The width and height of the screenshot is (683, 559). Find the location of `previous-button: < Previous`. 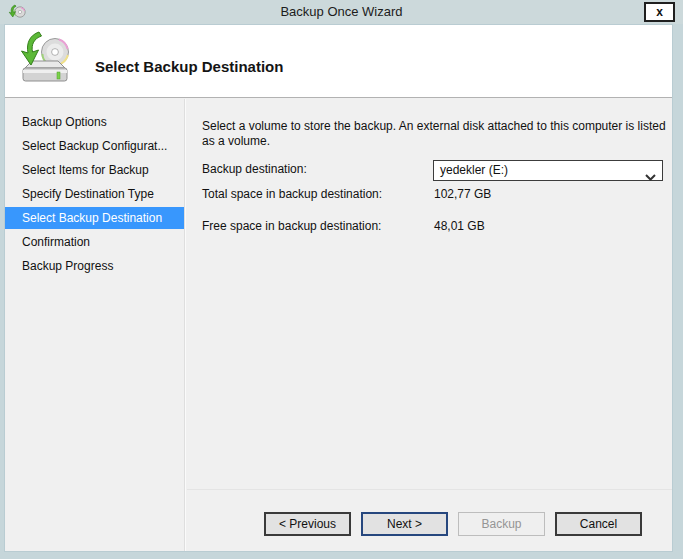

previous-button: < Previous is located at coordinates (308, 524).